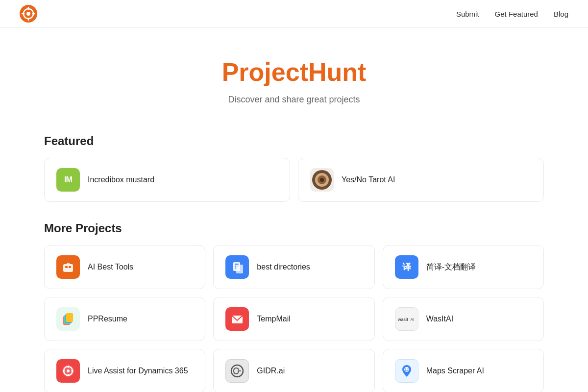 The width and height of the screenshot is (588, 392). What do you see at coordinates (237, 267) in the screenshot?
I see `best-directories-icon` at bounding box center [237, 267].